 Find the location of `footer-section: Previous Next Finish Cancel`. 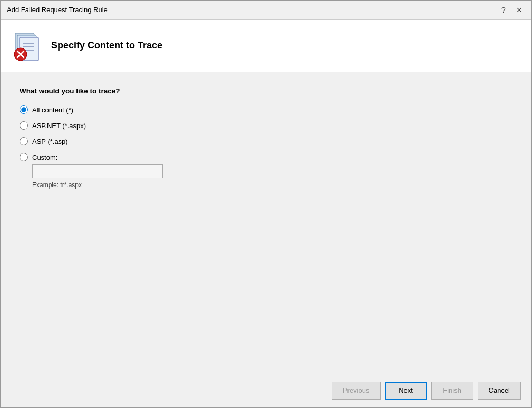

footer-section: Previous Next Finish Cancel is located at coordinates (266, 390).